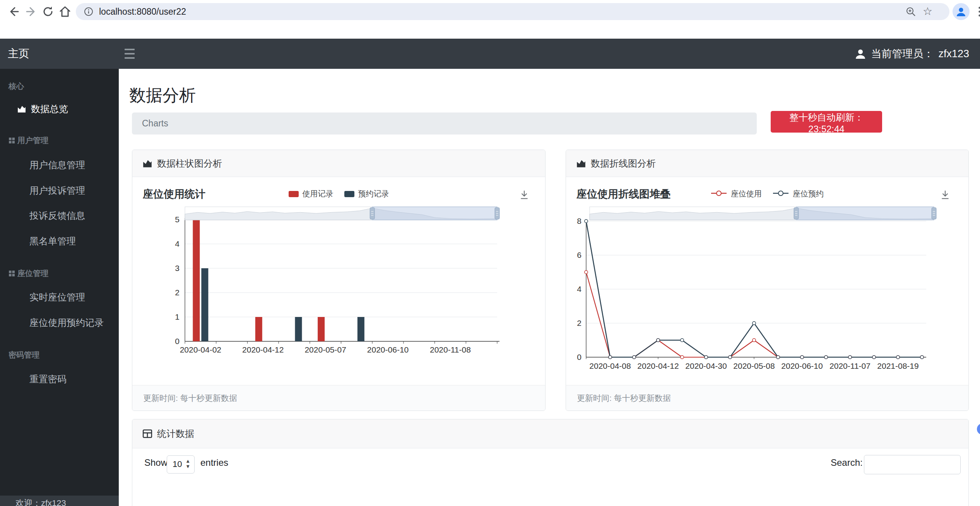 This screenshot has height=506, width=980. Describe the element at coordinates (177, 220) in the screenshot. I see `svg-text: 5` at that location.